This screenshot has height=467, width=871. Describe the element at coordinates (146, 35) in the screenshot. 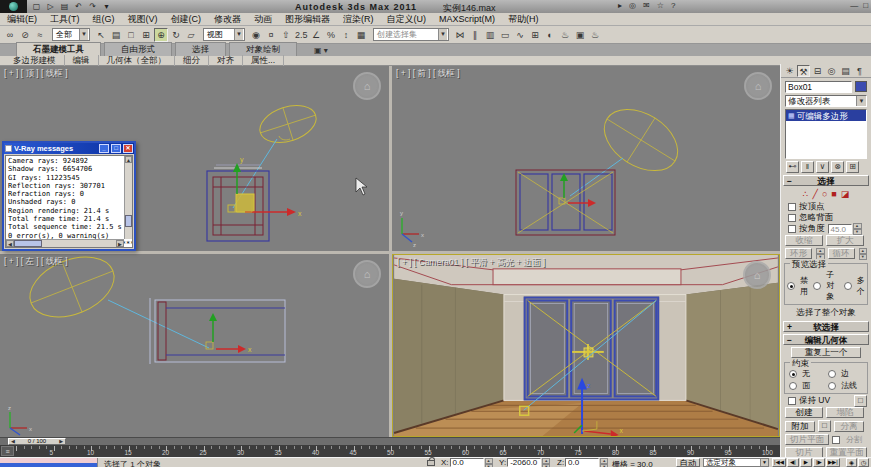

I see `window-crossing-icon: ⊞` at that location.